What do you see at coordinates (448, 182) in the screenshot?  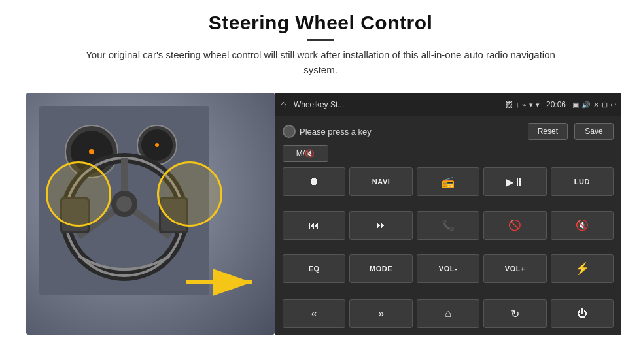 I see `radio-button: 📻` at bounding box center [448, 182].